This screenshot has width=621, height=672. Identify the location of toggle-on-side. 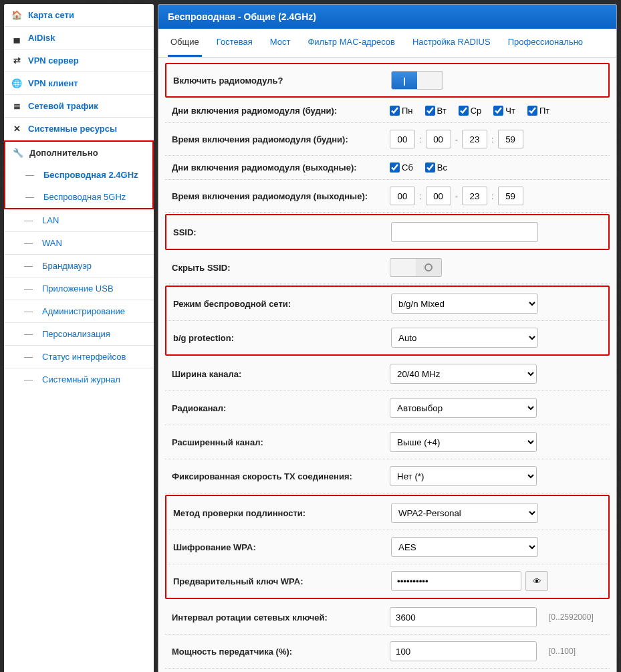
(403, 267).